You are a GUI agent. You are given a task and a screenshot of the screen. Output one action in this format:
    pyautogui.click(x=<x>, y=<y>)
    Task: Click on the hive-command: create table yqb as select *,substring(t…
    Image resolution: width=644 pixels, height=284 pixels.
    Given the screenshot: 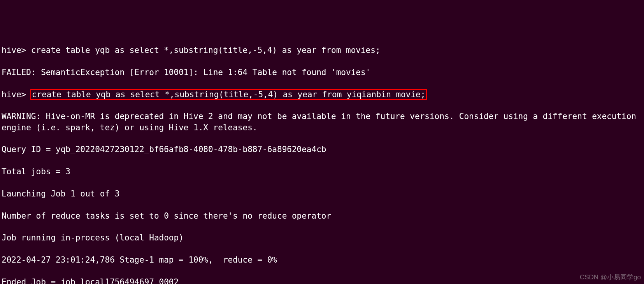 What is the action you would take?
    pyautogui.click(x=206, y=50)
    